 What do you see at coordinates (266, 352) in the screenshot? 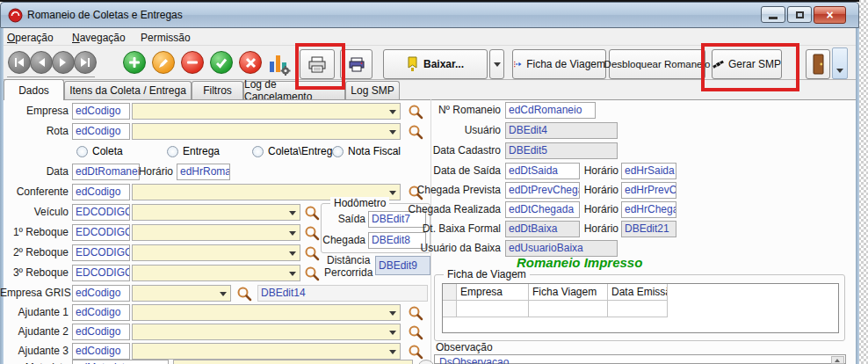
I see `ajudante3-combo` at bounding box center [266, 352].